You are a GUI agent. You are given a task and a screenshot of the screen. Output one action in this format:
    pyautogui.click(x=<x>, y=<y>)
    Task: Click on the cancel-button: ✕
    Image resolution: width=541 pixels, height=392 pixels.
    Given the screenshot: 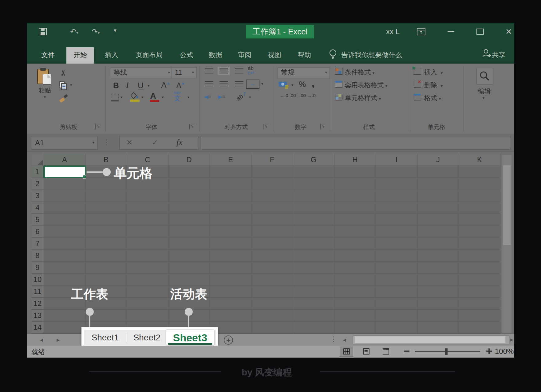 What is the action you would take?
    pyautogui.click(x=129, y=143)
    